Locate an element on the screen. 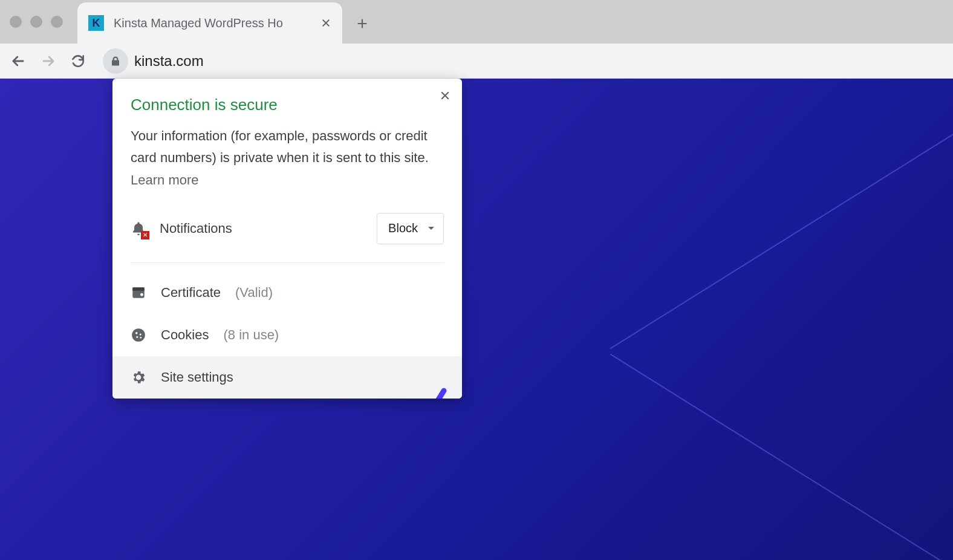 This screenshot has height=560, width=953. new-tab-button is located at coordinates (362, 24).